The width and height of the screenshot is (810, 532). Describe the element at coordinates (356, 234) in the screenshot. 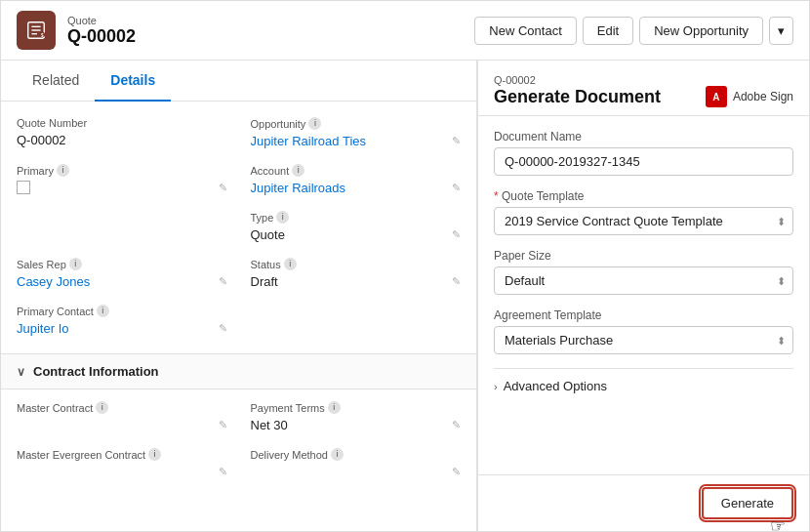

I see `type-value: Quote ✎` at that location.